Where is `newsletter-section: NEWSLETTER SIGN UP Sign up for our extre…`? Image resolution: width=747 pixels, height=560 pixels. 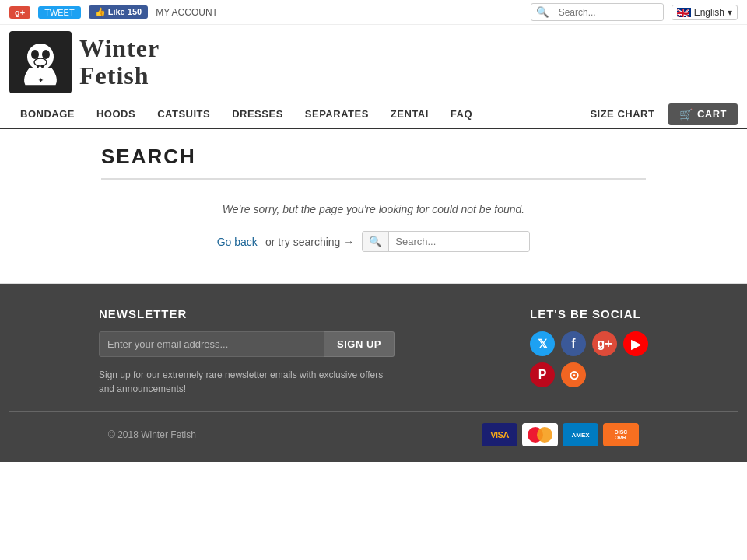
newsletter-section: NEWSLETTER SIGN UP Sign up for our extre… is located at coordinates (247, 352).